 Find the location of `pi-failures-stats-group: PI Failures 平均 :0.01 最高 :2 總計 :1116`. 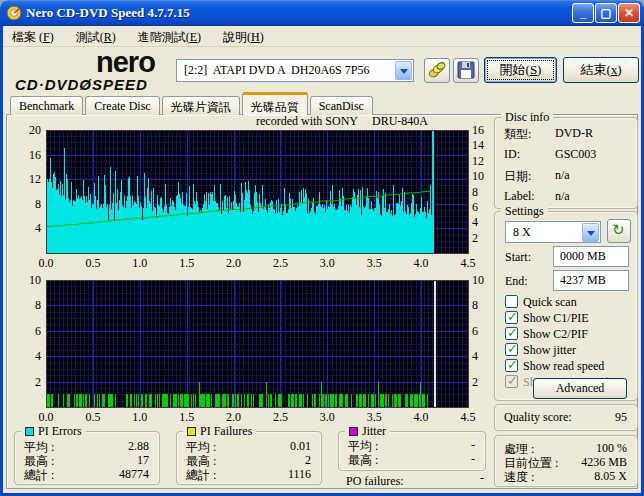

pi-failures-stats-group: PI Failures 平均 :0.01 最高 :2 總計 :1116 is located at coordinates (249, 458).